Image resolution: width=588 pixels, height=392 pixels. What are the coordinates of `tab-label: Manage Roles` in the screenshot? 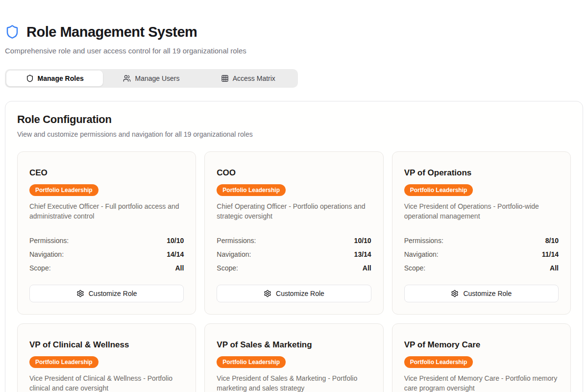 It's located at (61, 78).